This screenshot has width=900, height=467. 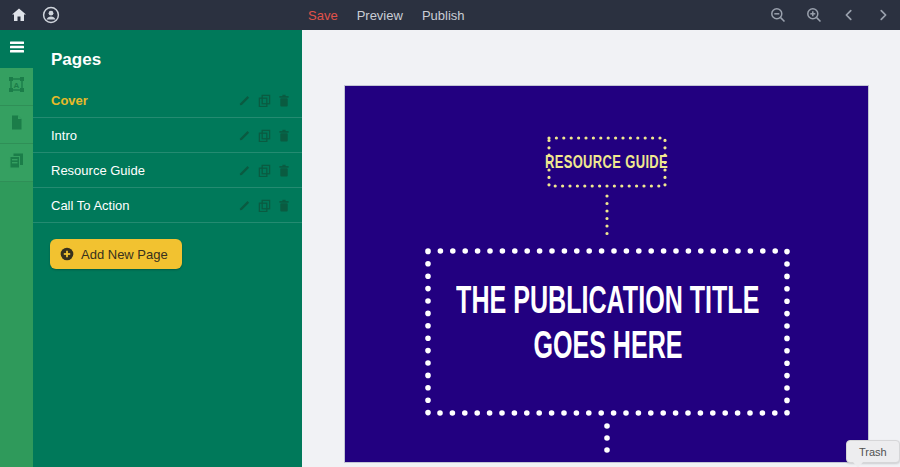 I want to click on rail-pages-list-tab, so click(x=16, y=49).